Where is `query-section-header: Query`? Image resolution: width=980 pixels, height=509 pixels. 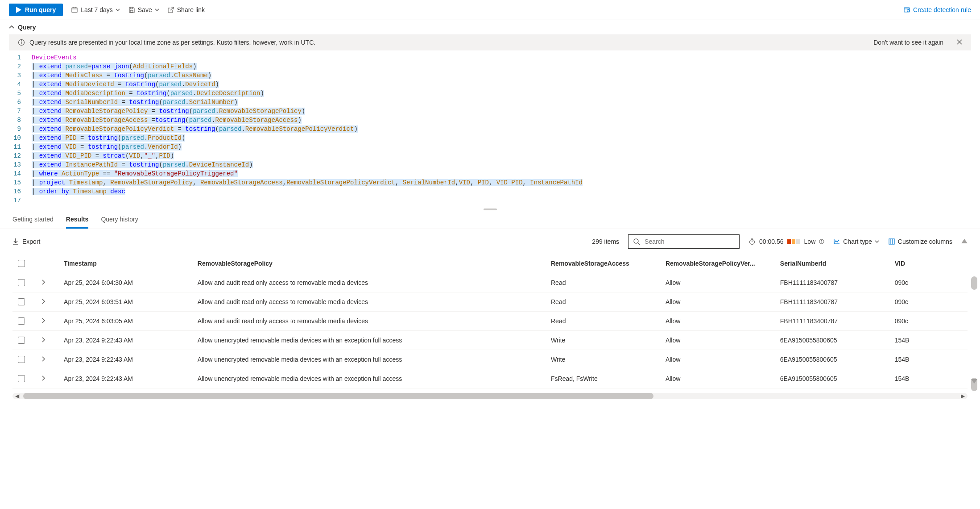
query-section-header: Query is located at coordinates (490, 27).